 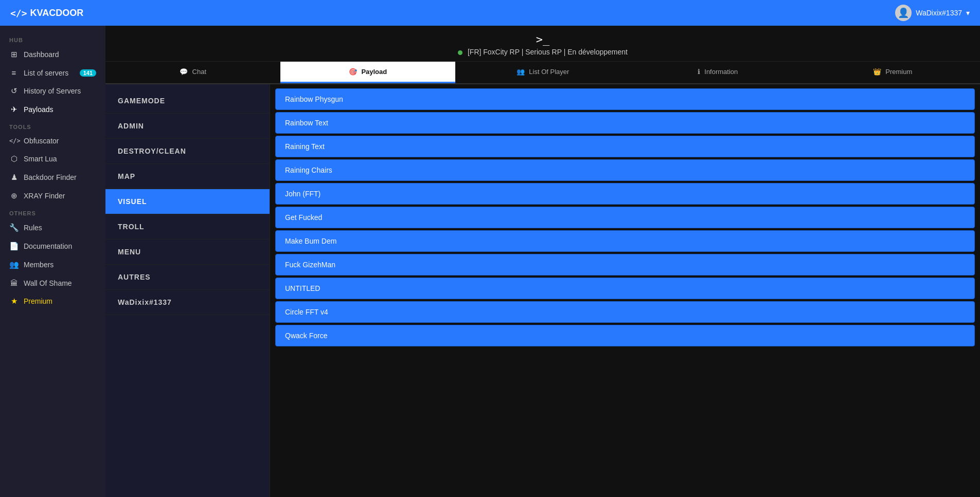 What do you see at coordinates (14, 73) in the screenshot?
I see `list-icon: ≡` at bounding box center [14, 73].